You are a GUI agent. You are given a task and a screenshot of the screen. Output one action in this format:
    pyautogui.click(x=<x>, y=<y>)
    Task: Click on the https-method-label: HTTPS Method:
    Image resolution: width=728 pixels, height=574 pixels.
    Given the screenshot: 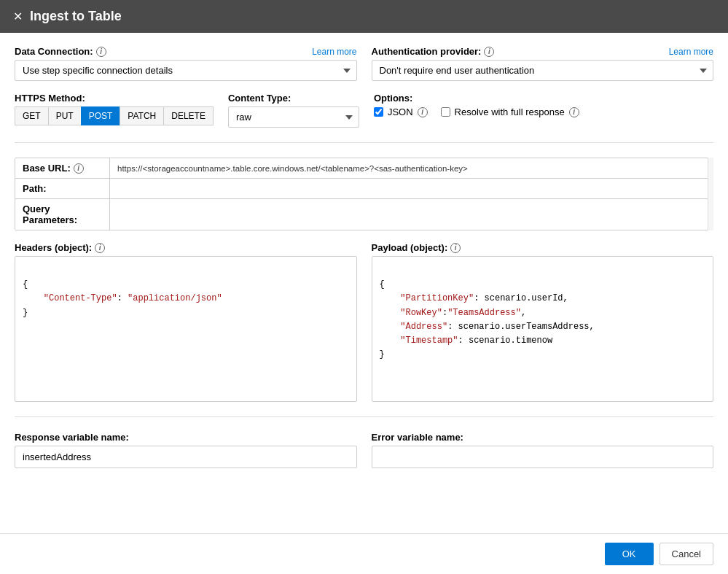 What is the action you would take?
    pyautogui.click(x=114, y=98)
    